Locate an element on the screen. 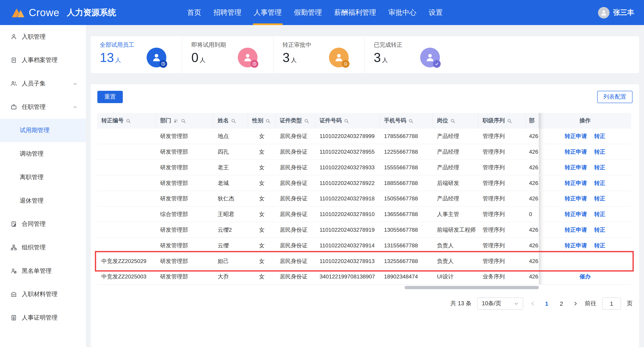 The height and width of the screenshot is (350, 644). cell-dept-no: 426 is located at coordinates (532, 246).